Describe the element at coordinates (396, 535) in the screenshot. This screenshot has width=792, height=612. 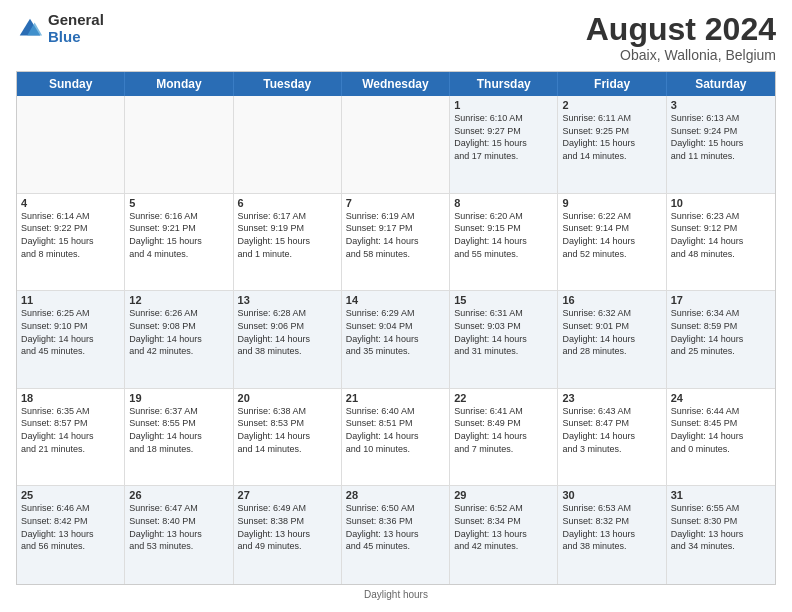
I see `day-cell-28: 28Sunrise: 6:50 AM Sunset: 8:36 PM Dayli…` at that location.